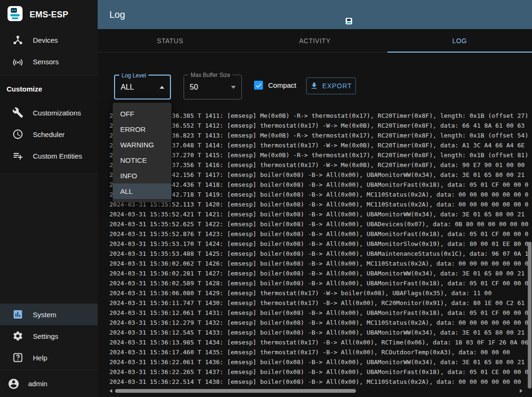  Describe the element at coordinates (49, 156) in the screenshot. I see `sidebar-item-custom-entities: Custom Entities` at that location.